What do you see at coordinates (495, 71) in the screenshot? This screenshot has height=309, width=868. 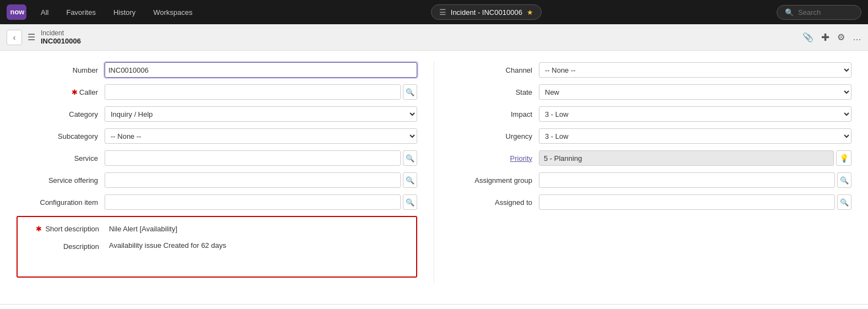 I see `channel-label: Channel` at bounding box center [495, 71].